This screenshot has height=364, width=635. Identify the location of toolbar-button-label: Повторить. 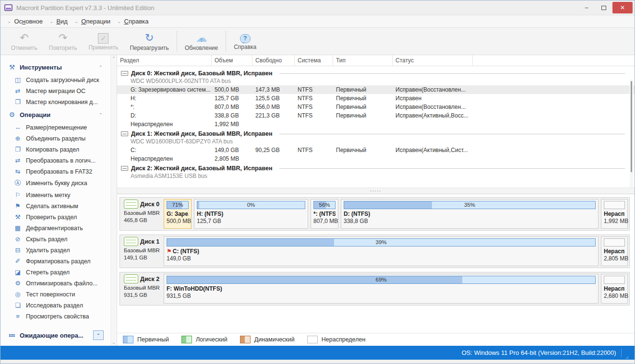
(63, 48).